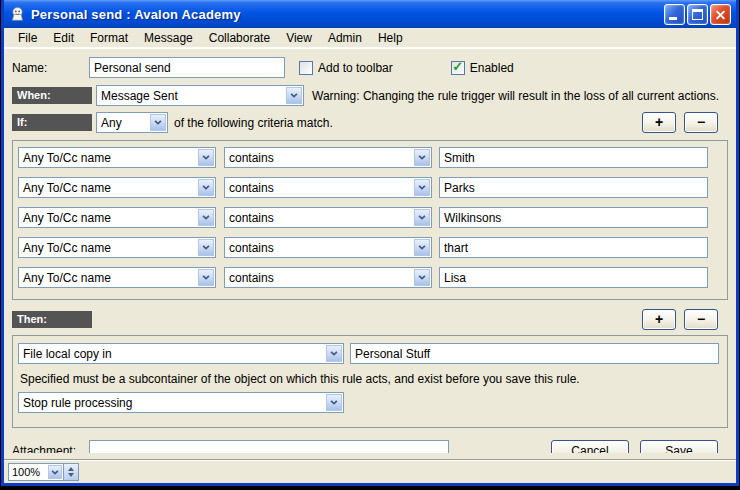 The width and height of the screenshot is (740, 490). What do you see at coordinates (698, 14) in the screenshot?
I see `maximize-button` at bounding box center [698, 14].